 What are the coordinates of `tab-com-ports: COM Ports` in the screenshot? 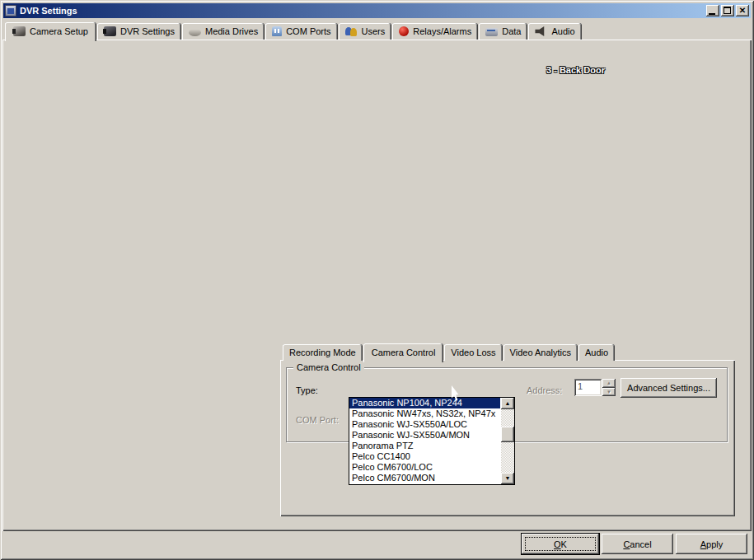 It's located at (302, 31).